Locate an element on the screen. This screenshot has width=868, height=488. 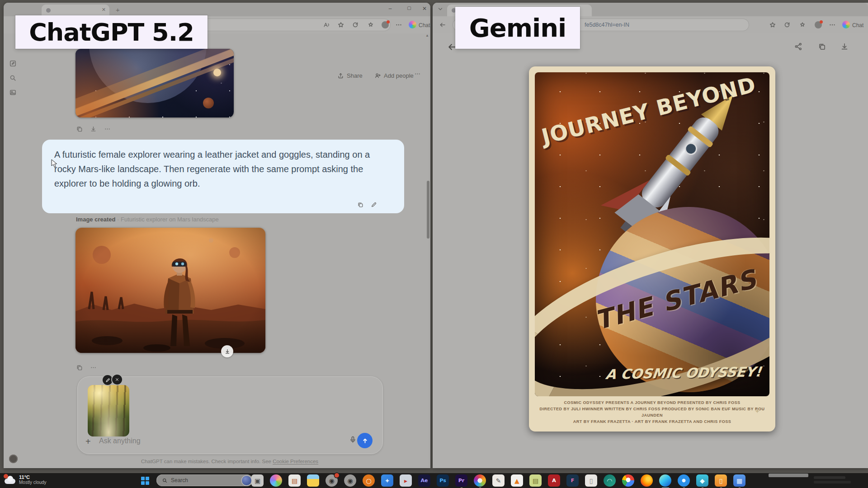
favorite-star-icon is located at coordinates (341, 25).